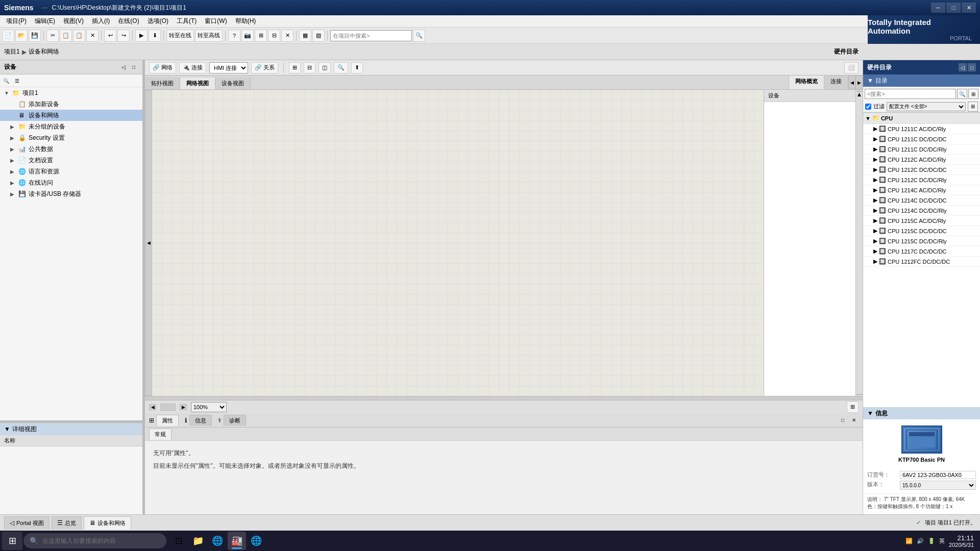  What do you see at coordinates (45, 21) in the screenshot?
I see `menu-edit: 编辑(E)` at bounding box center [45, 21].